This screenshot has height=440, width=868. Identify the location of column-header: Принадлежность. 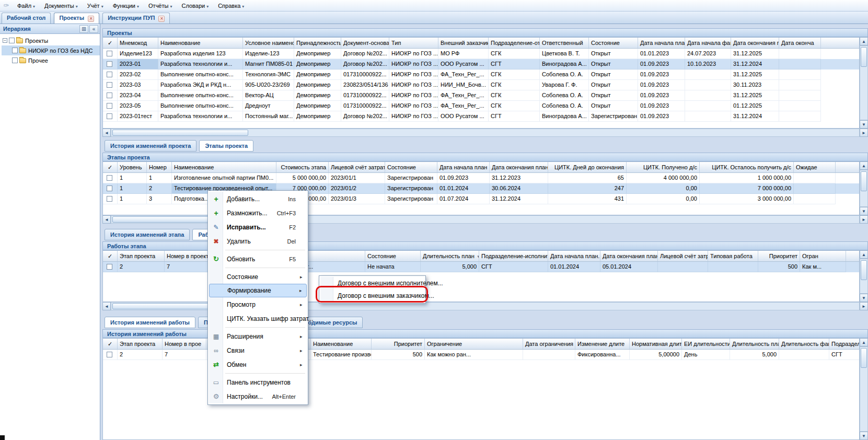
(318, 43).